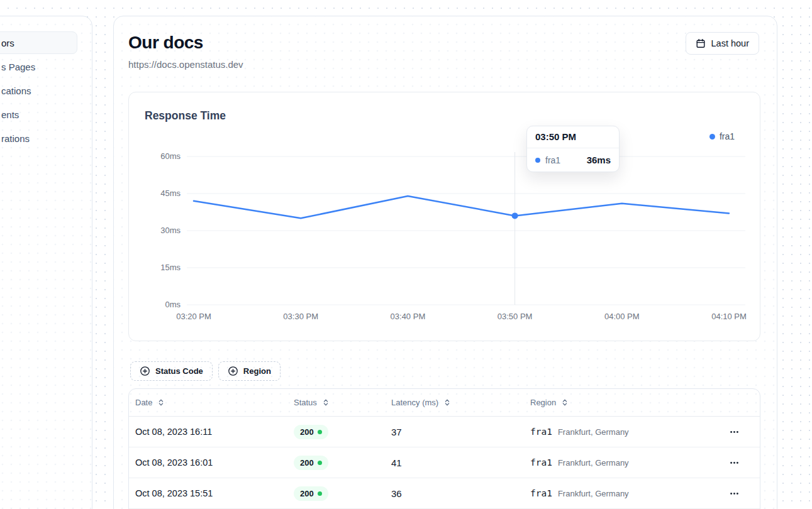 The image size is (812, 509). I want to click on tooltip-series-row: fra1 36ms, so click(573, 160).